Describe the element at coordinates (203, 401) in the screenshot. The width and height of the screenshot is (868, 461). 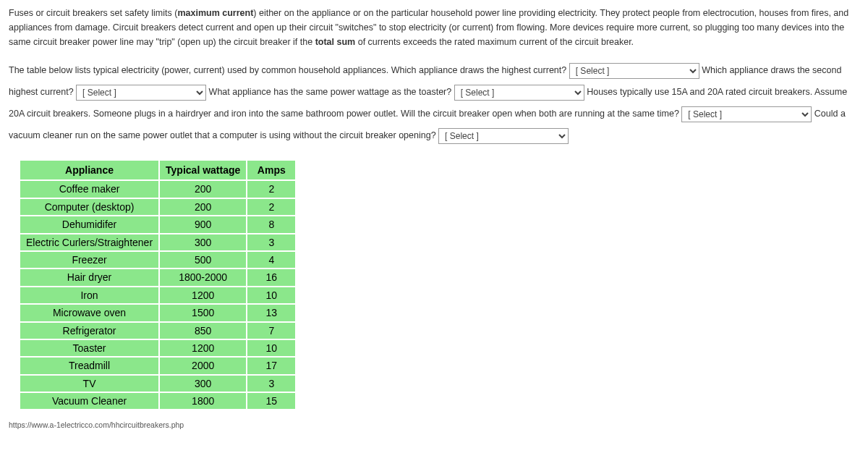
I see `cell-wattage: 1800` at that location.